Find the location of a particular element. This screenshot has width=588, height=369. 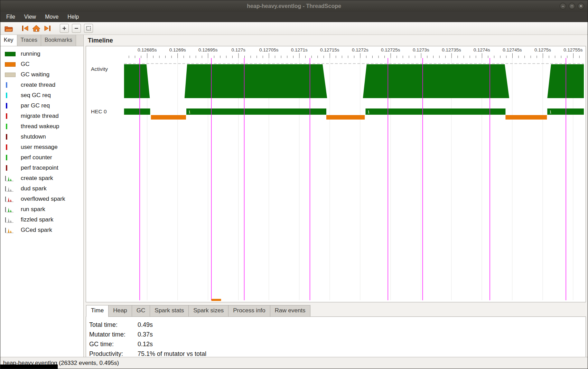

legend-item-seq-gc-req: seq GC req is located at coordinates (42, 95).